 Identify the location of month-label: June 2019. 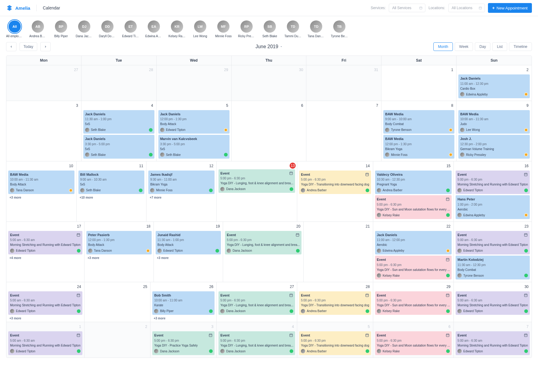
(269, 47).